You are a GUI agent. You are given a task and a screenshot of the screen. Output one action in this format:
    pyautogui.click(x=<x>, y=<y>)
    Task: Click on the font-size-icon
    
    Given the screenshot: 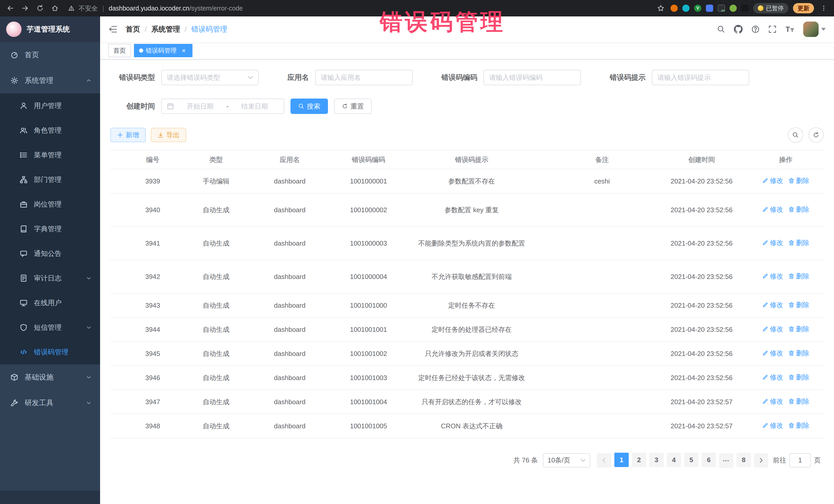 What is the action you would take?
    pyautogui.click(x=790, y=29)
    